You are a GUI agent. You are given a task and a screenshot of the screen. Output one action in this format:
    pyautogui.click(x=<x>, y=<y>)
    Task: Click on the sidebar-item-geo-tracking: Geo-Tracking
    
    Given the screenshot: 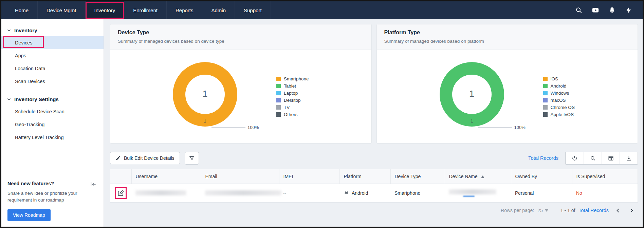 What is the action you would take?
    pyautogui.click(x=52, y=125)
    